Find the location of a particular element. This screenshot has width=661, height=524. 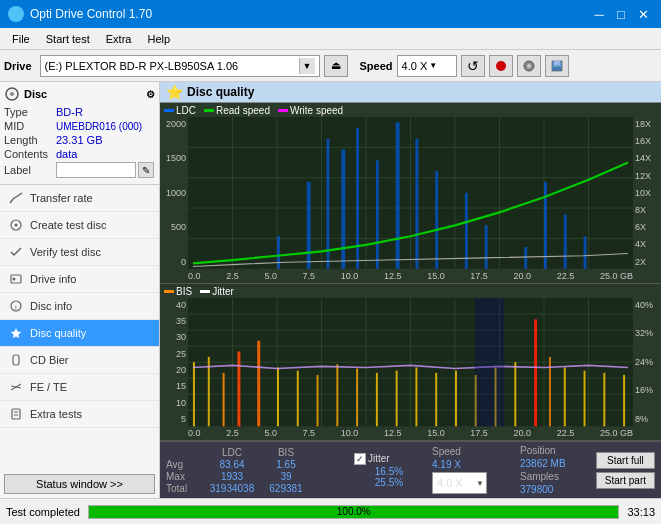

sidebar-item-cd-bier: CD Bier is located at coordinates (80, 360).